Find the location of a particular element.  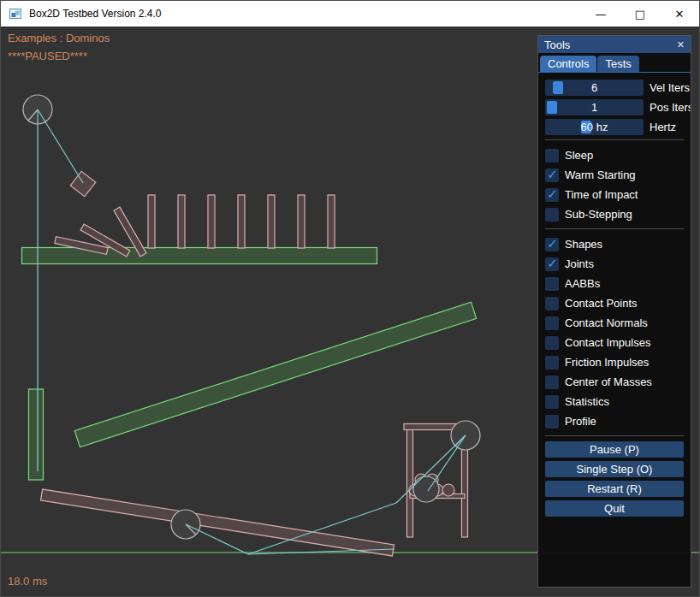

checkbox-label: Profile is located at coordinates (580, 421).